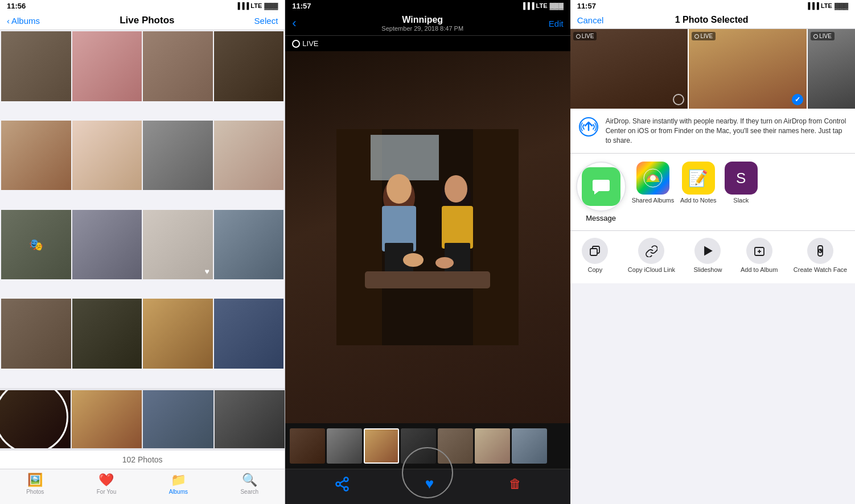  Describe the element at coordinates (748, 69) in the screenshot. I see `selected-photo-2: LIVE ✓` at that location.